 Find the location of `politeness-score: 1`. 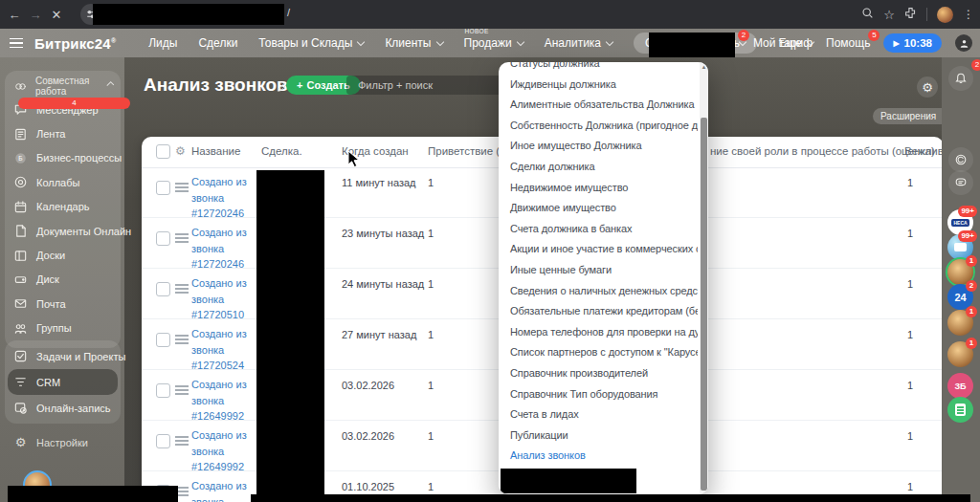

politeness-score: 1 is located at coordinates (910, 385).